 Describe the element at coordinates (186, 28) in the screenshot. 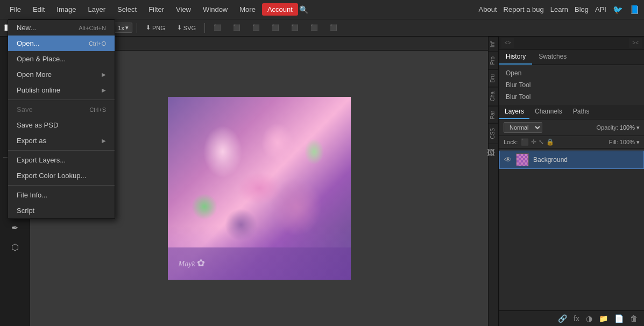

I see `export-svg-button: ⬇ SVG` at that location.